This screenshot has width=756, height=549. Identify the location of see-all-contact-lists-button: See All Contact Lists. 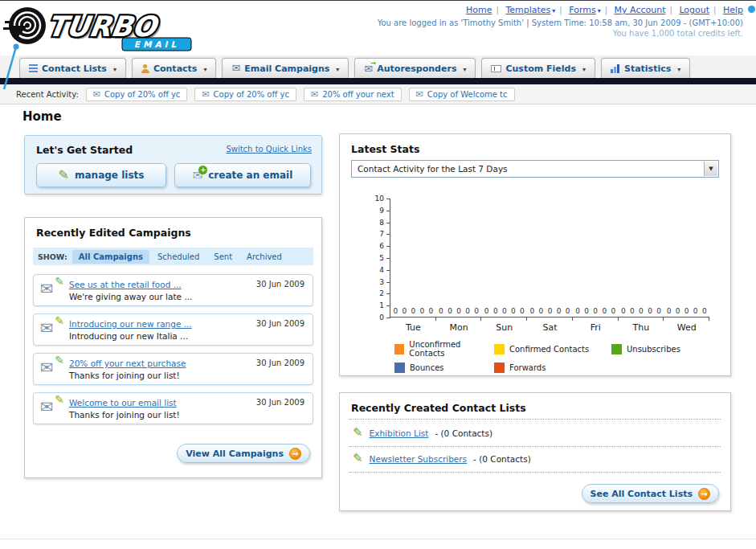
(651, 494).